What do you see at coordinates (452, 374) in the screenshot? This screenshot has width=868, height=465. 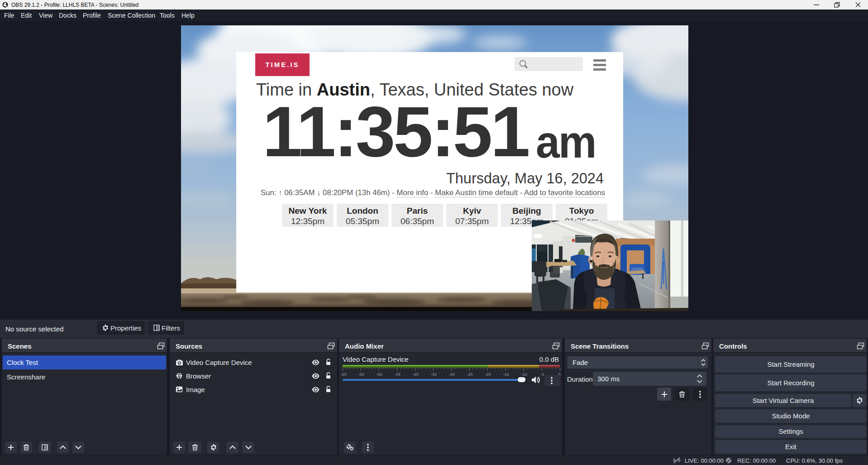 I see `svg-text: -30` at bounding box center [452, 374].